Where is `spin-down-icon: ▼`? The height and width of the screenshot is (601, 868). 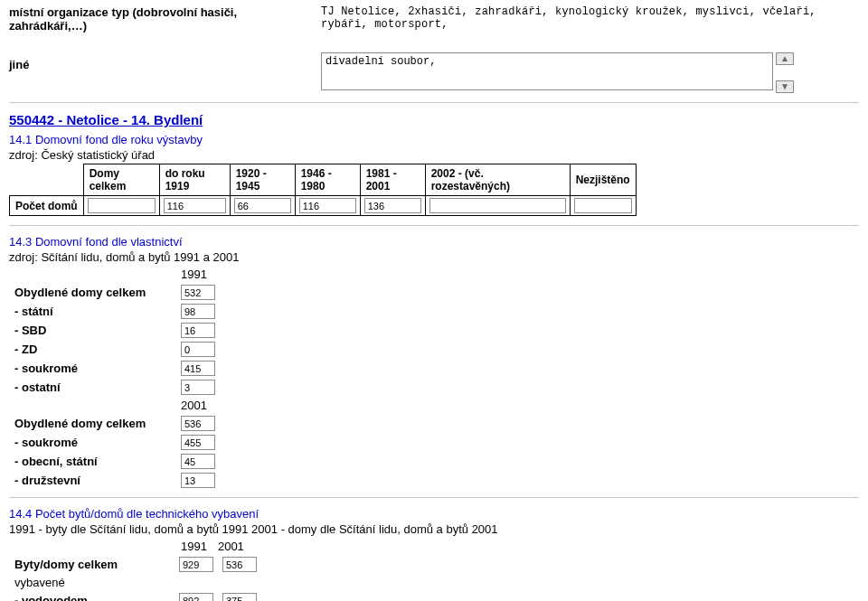 spin-down-icon: ▼ is located at coordinates (785, 87).